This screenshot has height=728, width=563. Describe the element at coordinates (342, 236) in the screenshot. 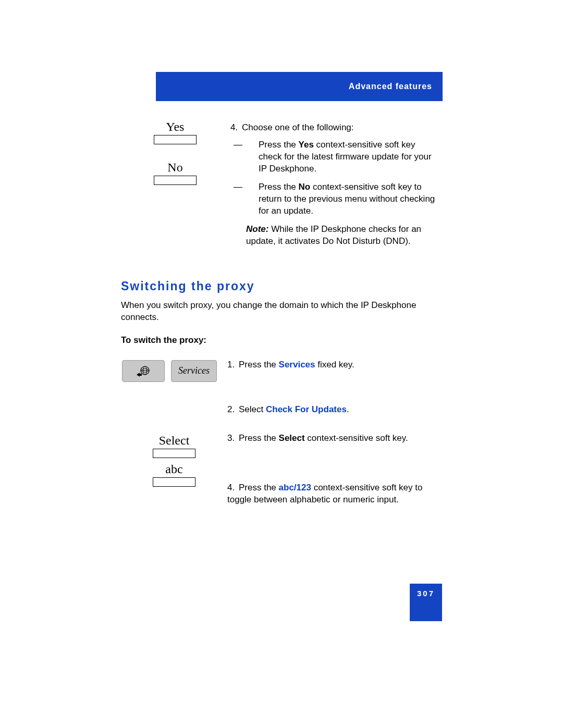

I see `step4-note: Note: While the IP Deskphone checks for …` at that location.